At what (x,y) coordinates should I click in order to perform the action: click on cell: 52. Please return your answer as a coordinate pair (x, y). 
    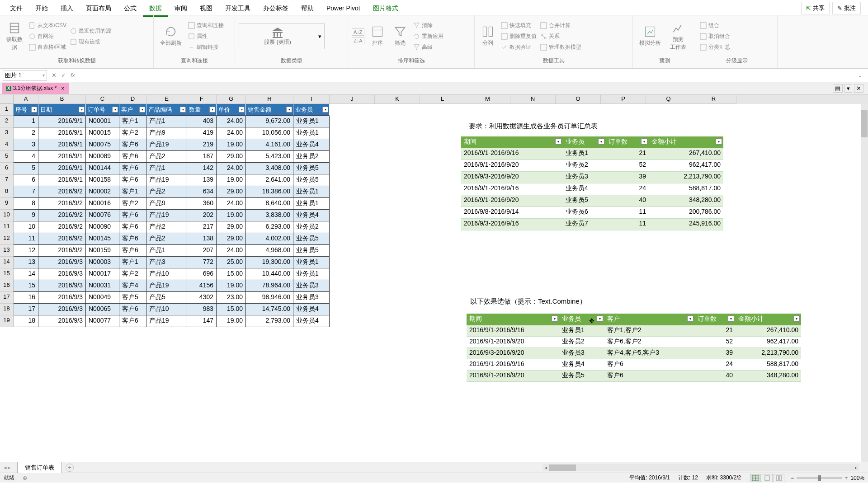
    Looking at the image, I should click on (715, 343).